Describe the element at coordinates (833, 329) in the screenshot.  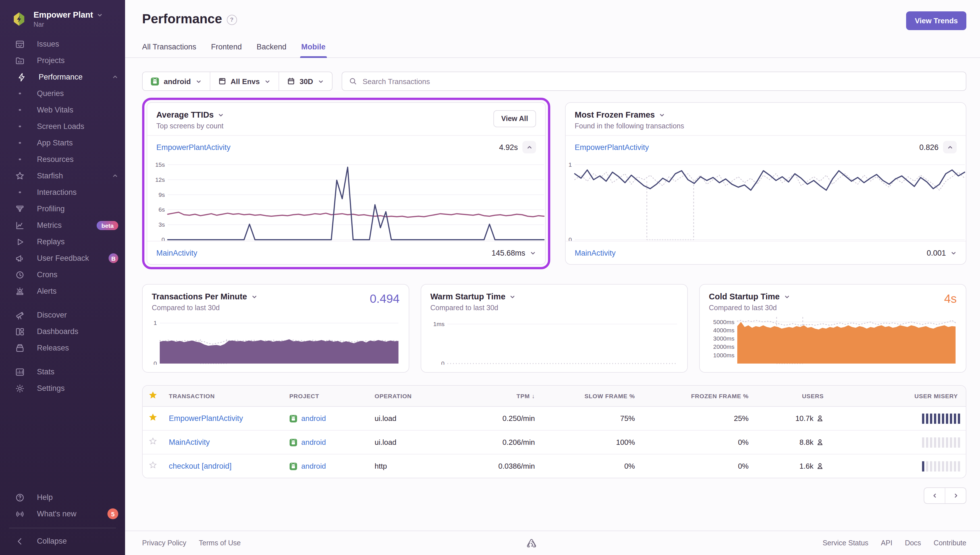
I see `cold-startup-card: Cold Startup Time Compared to last 30d 4…` at that location.